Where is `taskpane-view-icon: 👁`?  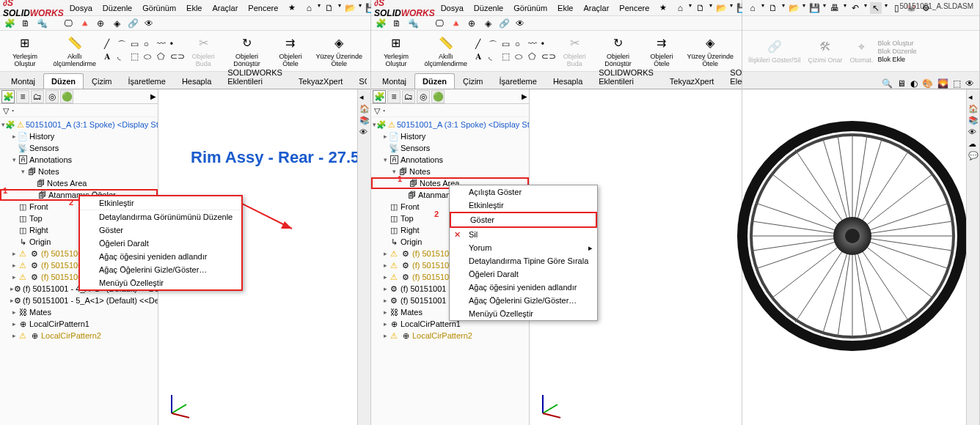
taskpane-view-icon: 👁 is located at coordinates (365, 133).